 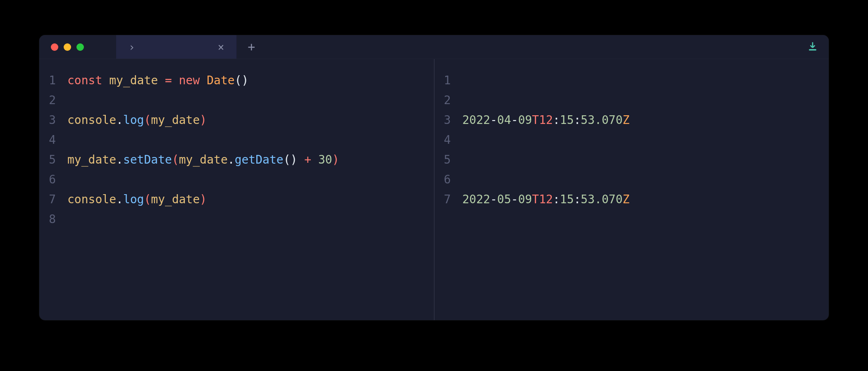 What do you see at coordinates (236, 219) in the screenshot?
I see `code-line: 8` at bounding box center [236, 219].